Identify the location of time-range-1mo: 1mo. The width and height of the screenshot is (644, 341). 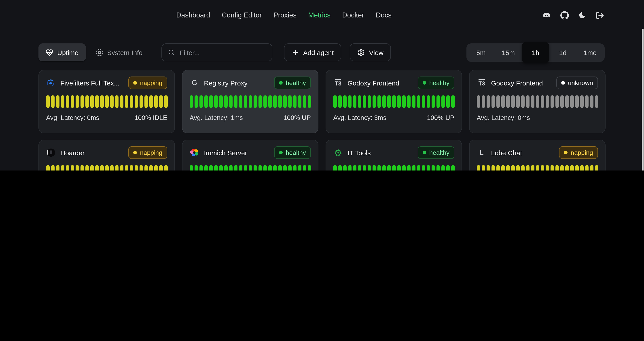
(590, 53).